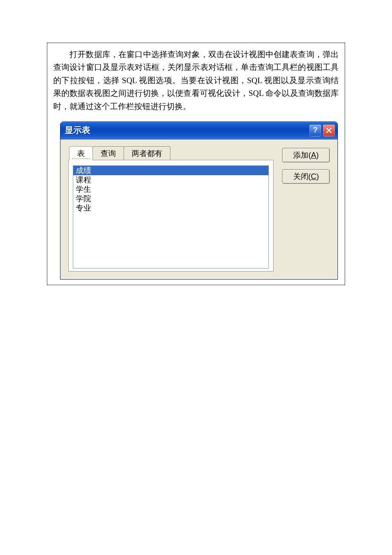 The height and width of the screenshot is (555, 392). Describe the element at coordinates (78, 130) in the screenshot. I see `dialog-title: 显示表` at that location.